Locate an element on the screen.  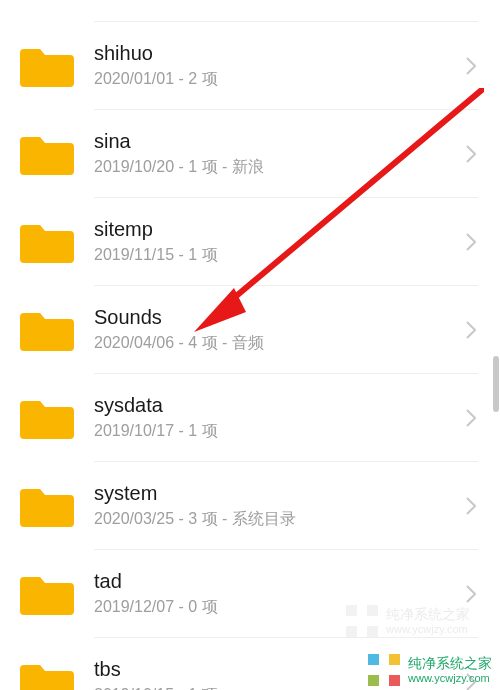
watermark: 纯净系统之家 www.ycwjzy.com is located at coordinates (429, 670).